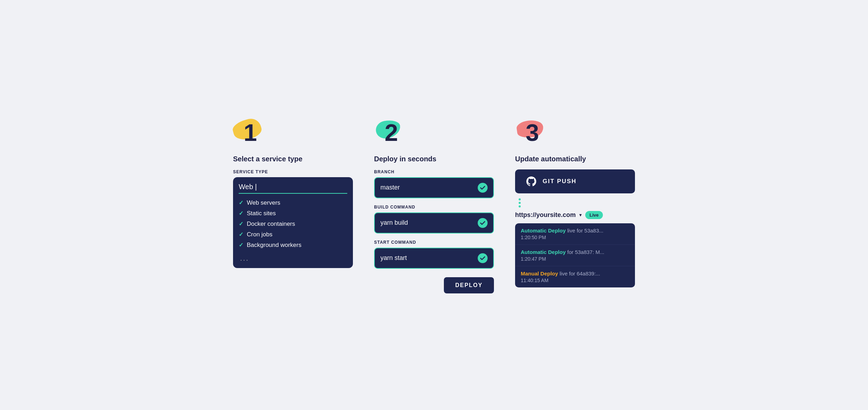  Describe the element at coordinates (293, 231) in the screenshot. I see `service-list: ✓ Web servers ✓ Static sites ✓ Docker co…` at that location.